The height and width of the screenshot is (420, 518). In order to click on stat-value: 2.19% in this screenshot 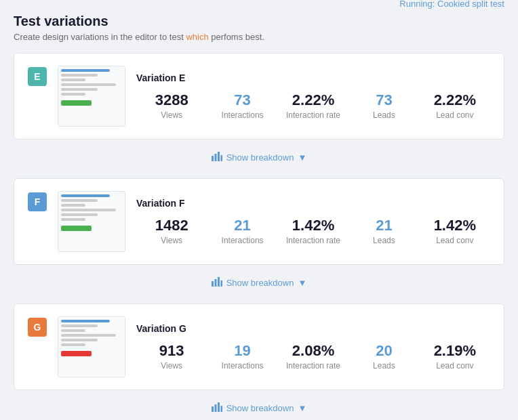, I will do `click(455, 351)`.